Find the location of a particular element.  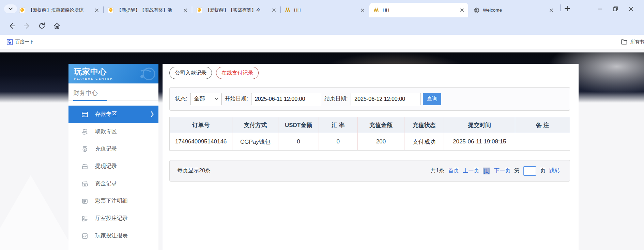

sidebar-item-cashout-records: 提现记录 is located at coordinates (113, 166).